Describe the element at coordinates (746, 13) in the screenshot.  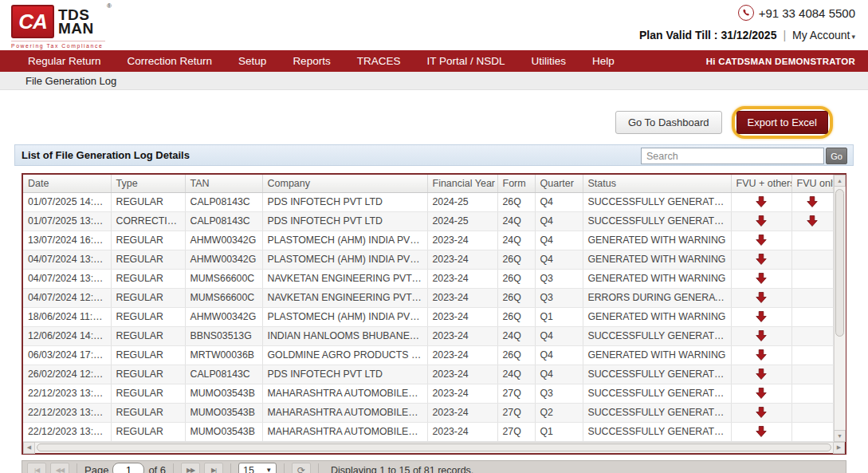
I see `phone-icon` at that location.